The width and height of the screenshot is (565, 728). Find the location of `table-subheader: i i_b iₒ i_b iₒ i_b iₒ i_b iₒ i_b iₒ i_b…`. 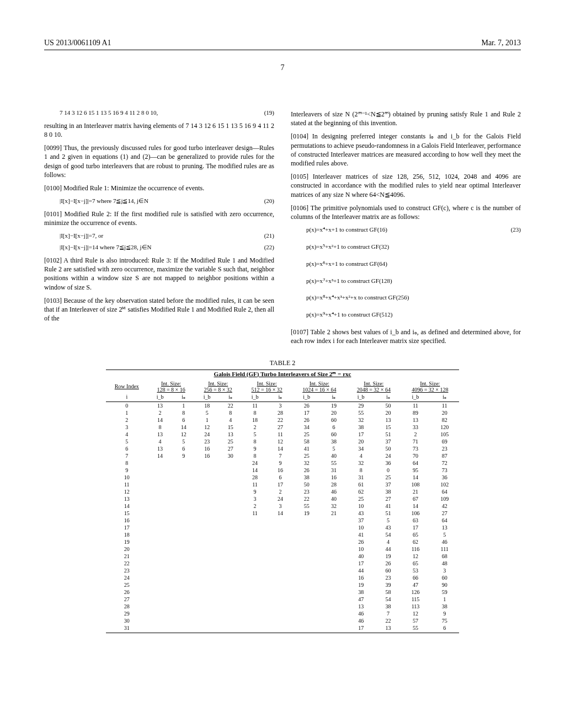

table-subheader: i i_b iₒ i_b iₒ i_b iₒ i_b iₒ i_b iₒ i_b… is located at coordinates (282, 398).